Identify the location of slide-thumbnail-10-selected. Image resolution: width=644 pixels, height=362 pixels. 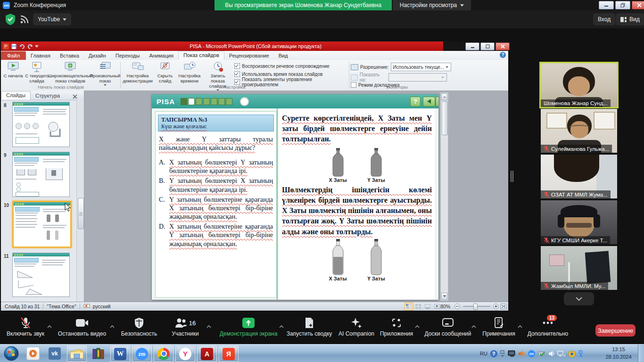
(42, 224).